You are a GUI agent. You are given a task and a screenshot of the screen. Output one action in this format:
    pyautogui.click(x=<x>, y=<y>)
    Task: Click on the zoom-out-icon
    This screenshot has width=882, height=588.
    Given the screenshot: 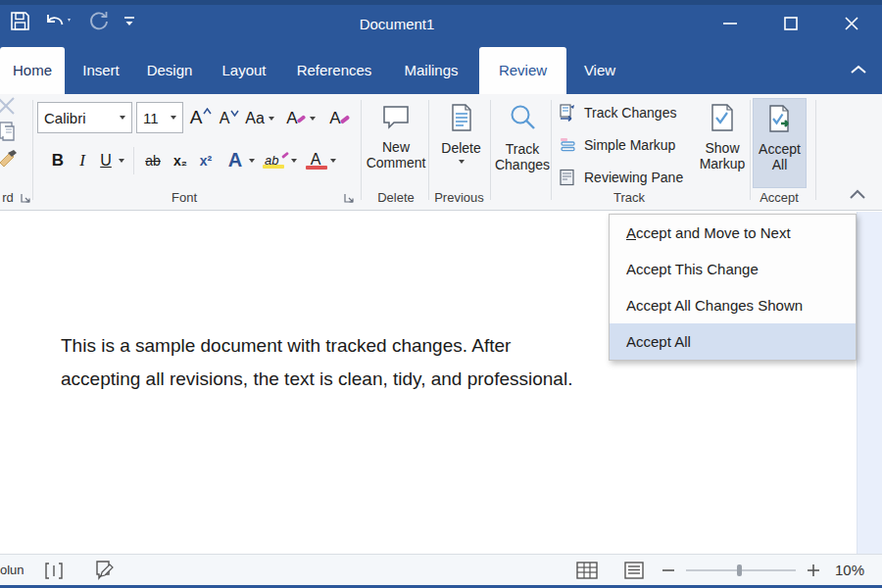 What is the action you would take?
    pyautogui.click(x=668, y=570)
    